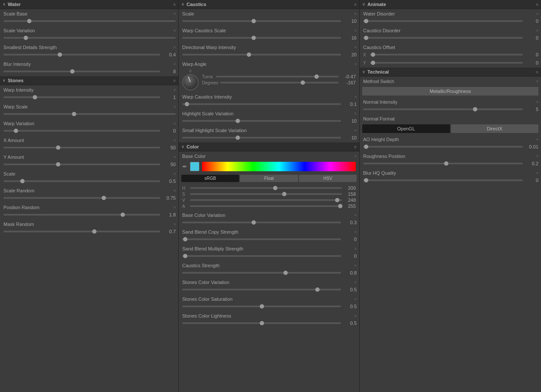  I want to click on warp-scale-slider, so click(90, 114).